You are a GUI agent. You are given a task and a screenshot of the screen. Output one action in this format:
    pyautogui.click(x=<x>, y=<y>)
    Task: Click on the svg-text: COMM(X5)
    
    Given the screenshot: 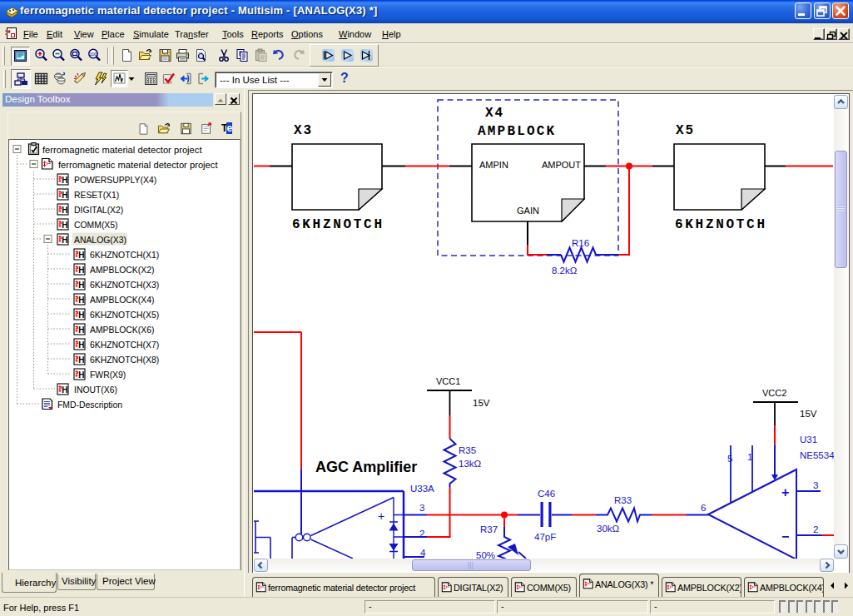 What is the action you would take?
    pyautogui.click(x=97, y=225)
    